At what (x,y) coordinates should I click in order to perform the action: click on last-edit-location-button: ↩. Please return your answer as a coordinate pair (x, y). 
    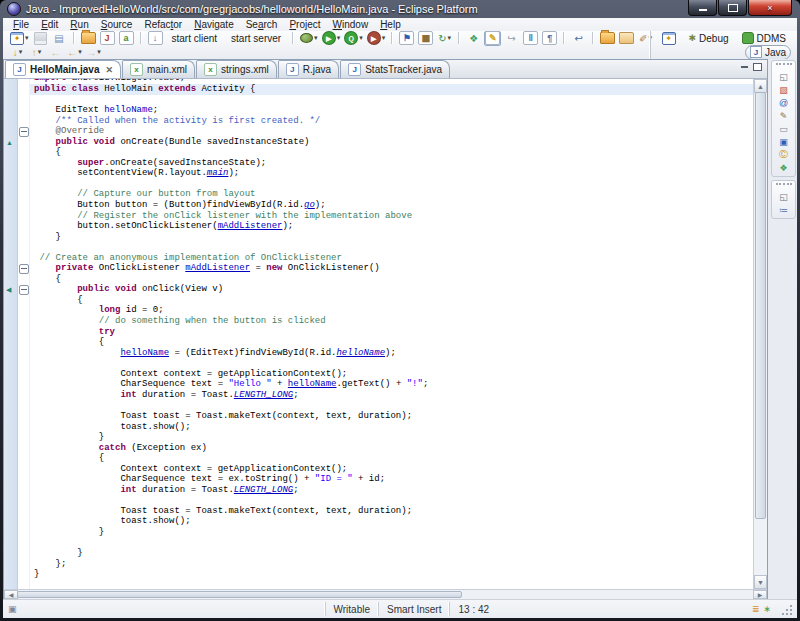
    Looking at the image, I should click on (578, 38).